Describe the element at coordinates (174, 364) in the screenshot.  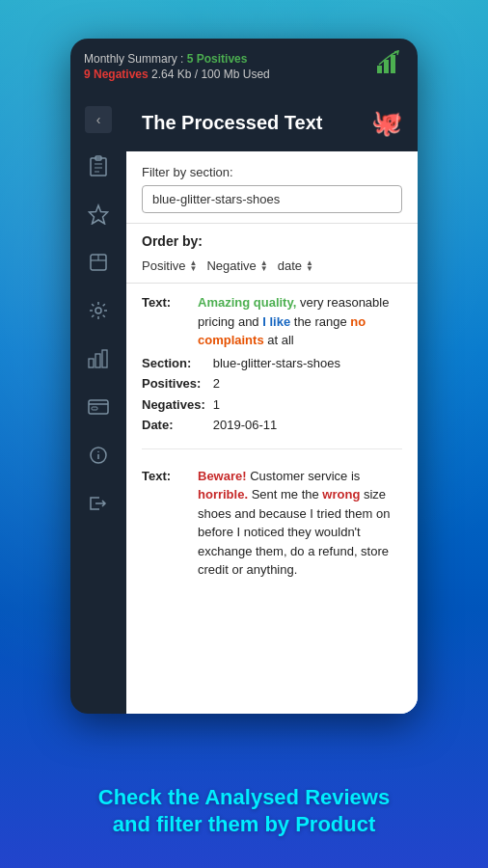
I see `section-label: Section:` at that location.